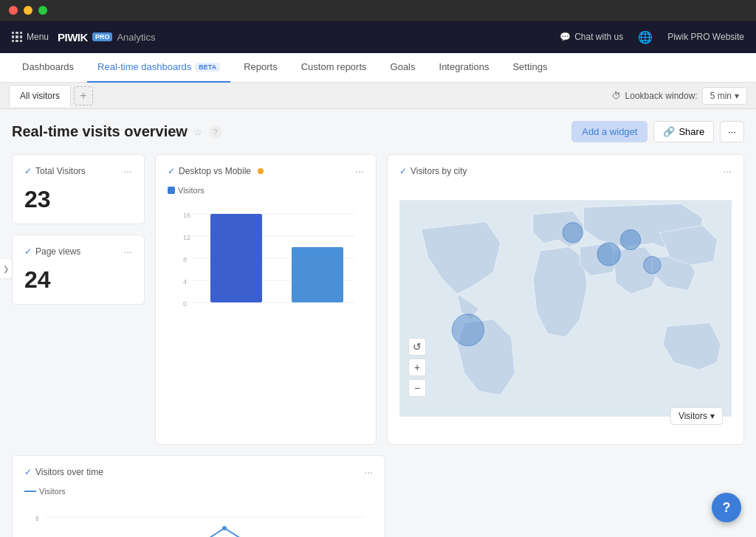 This screenshot has width=756, height=537. What do you see at coordinates (30, 37) in the screenshot?
I see `menu-button: Menu` at bounding box center [30, 37].